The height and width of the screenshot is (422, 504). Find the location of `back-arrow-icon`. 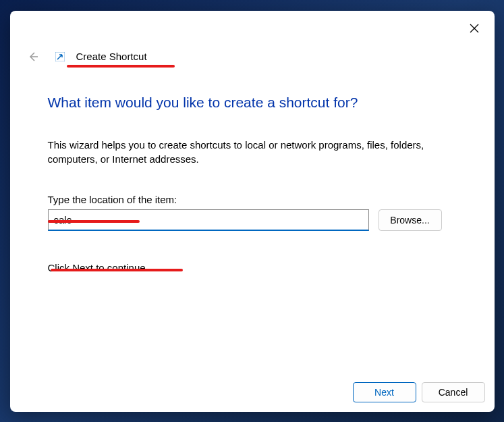

back-arrow-icon is located at coordinates (33, 57).